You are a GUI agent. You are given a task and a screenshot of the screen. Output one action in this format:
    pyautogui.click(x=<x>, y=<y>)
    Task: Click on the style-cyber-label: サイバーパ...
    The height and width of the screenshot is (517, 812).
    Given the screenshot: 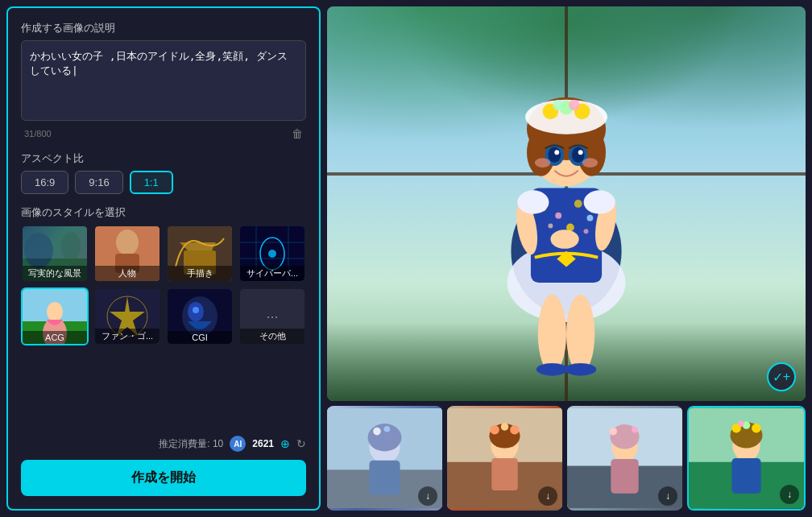 What is the action you would take?
    pyautogui.click(x=272, y=274)
    